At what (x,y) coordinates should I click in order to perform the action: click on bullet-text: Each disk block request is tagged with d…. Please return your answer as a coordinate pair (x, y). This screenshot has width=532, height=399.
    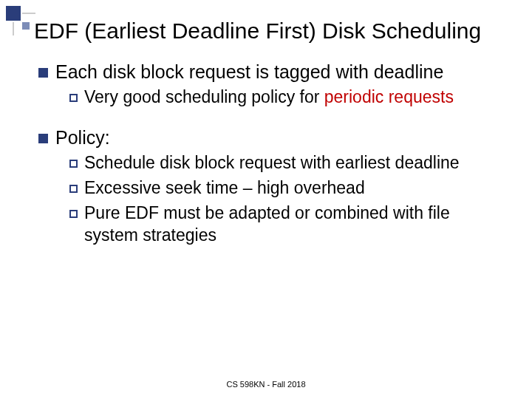
    Looking at the image, I should click on (250, 72).